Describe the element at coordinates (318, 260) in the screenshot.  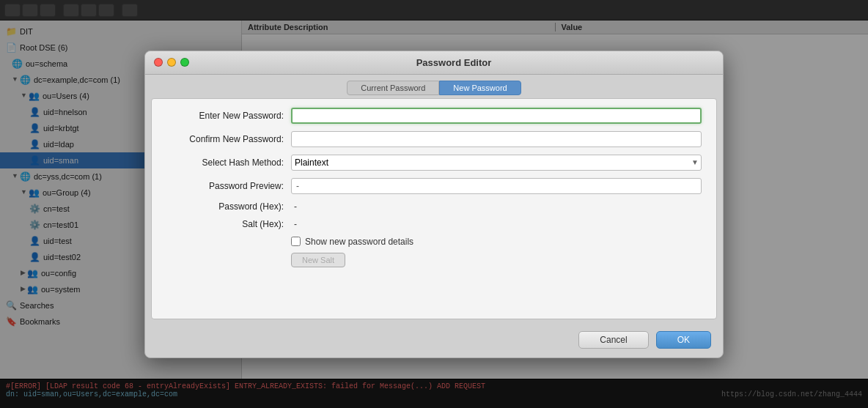
I see `new-salt-button: New Salt` at that location.